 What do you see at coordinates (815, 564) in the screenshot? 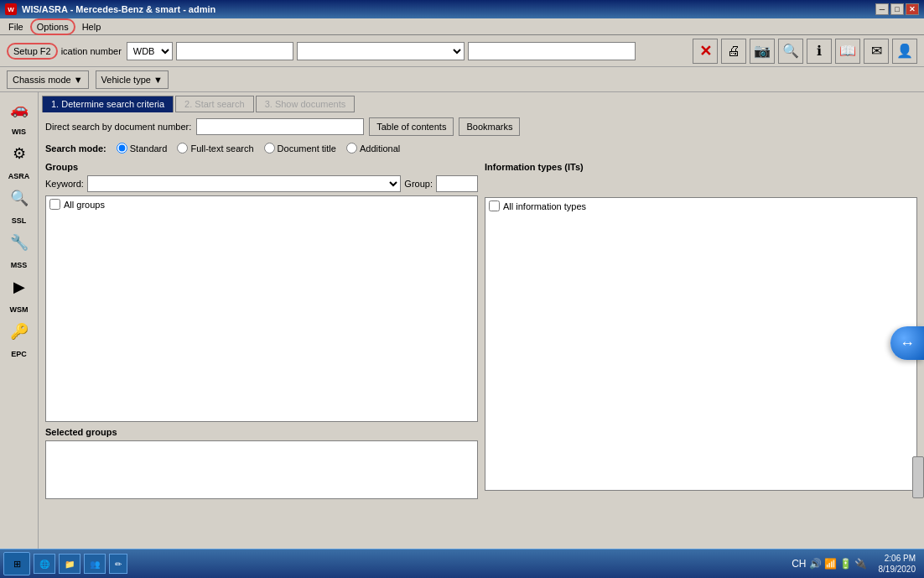
I see `tray-volume: 🔊` at bounding box center [815, 564].